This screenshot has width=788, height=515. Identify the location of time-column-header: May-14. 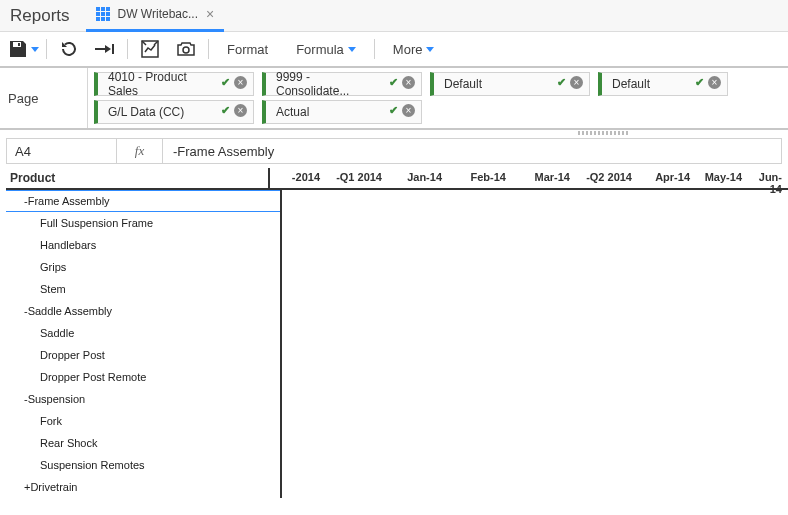
(722, 178).